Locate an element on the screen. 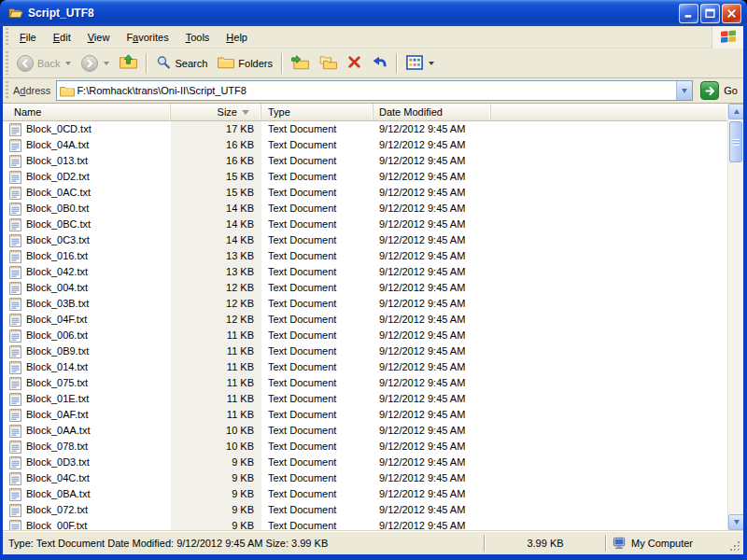 Image resolution: width=747 pixels, height=560 pixels. file-row: Block_0CD.txt 17 KB Text Document 9/12/2… is located at coordinates (365, 129).